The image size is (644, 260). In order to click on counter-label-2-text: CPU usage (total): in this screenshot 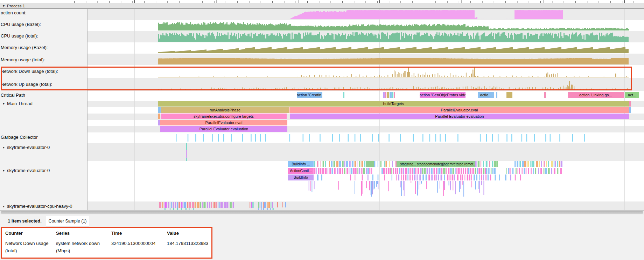, I will do `click(20, 36)`.